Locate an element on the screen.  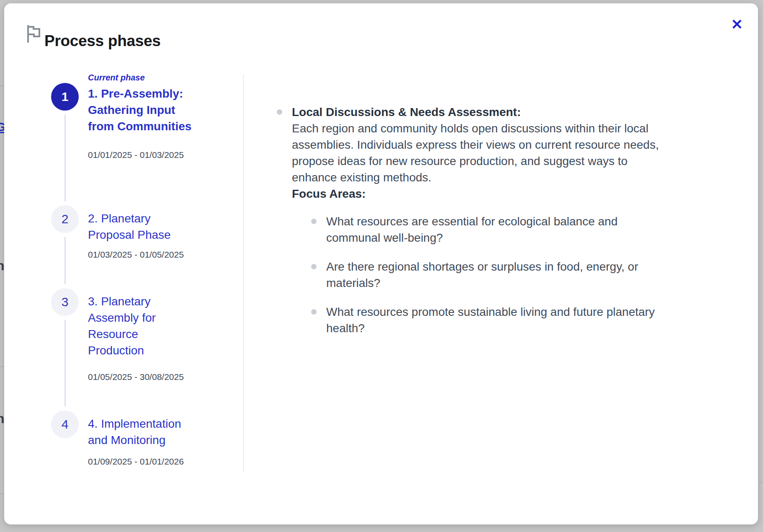
phase-4-number: 4 is located at coordinates (65, 424).